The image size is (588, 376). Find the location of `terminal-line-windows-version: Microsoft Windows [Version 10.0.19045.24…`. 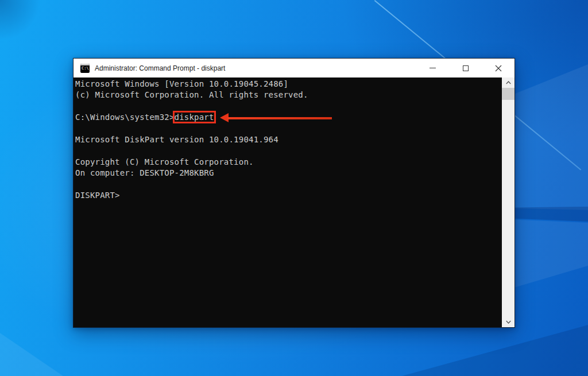

terminal-line-windows-version: Microsoft Windows [Version 10.0.19045.24… is located at coordinates (288, 85).